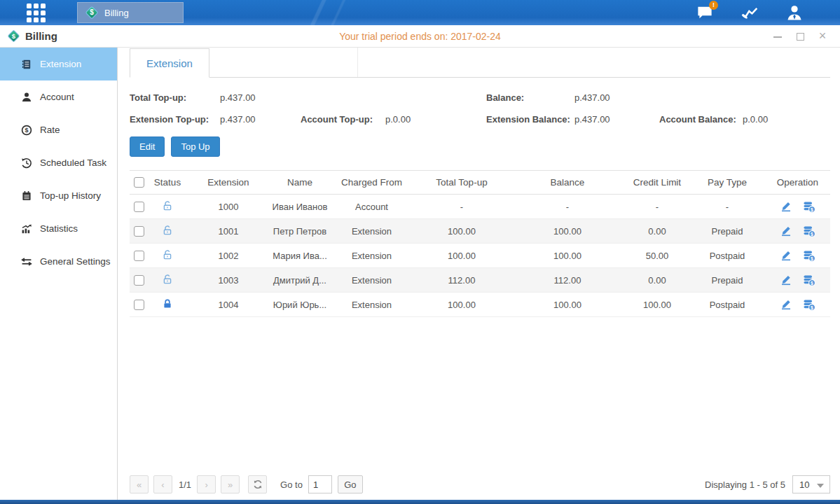  I want to click on summary-label: Extension Top-up:, so click(175, 119).